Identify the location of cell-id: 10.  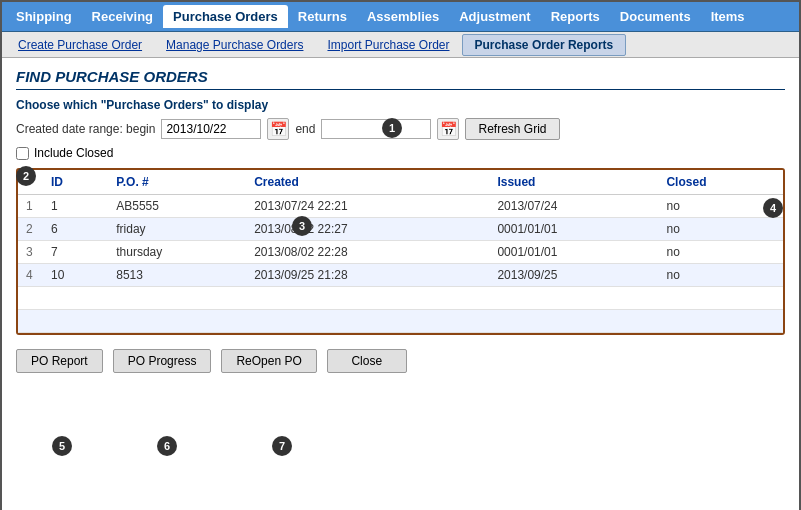
(76, 276).